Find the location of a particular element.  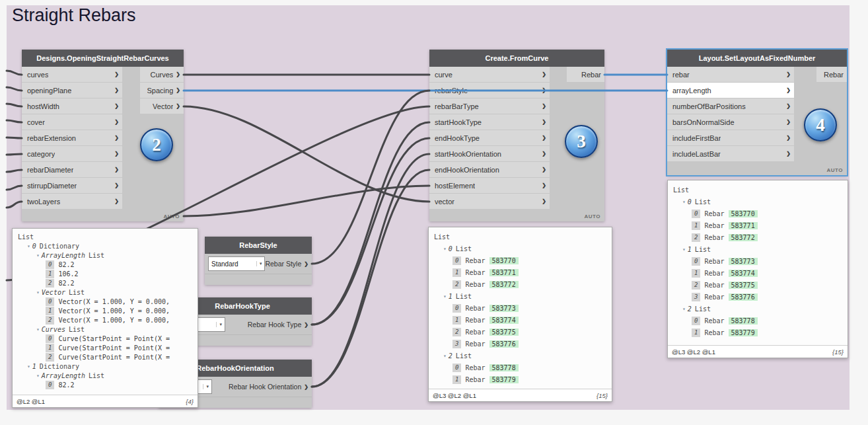

input-port-curve: curve❯ is located at coordinates (489, 74).